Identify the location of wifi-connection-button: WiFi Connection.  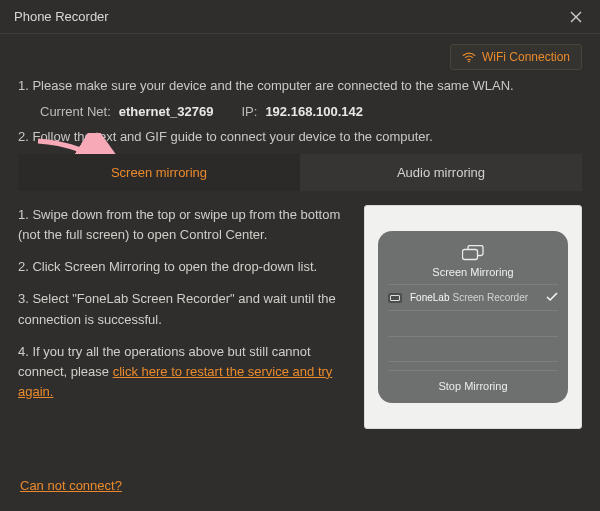
(516, 57).